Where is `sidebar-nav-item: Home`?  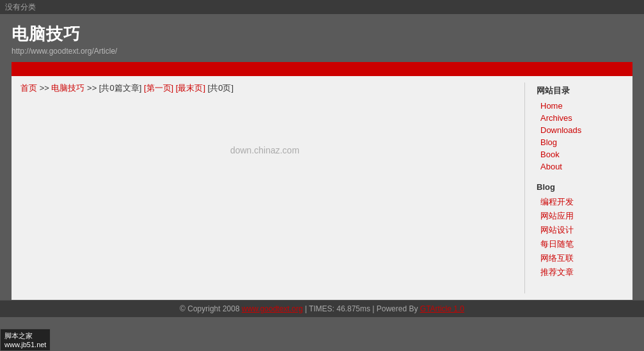
sidebar-nav-item: Home is located at coordinates (580, 106).